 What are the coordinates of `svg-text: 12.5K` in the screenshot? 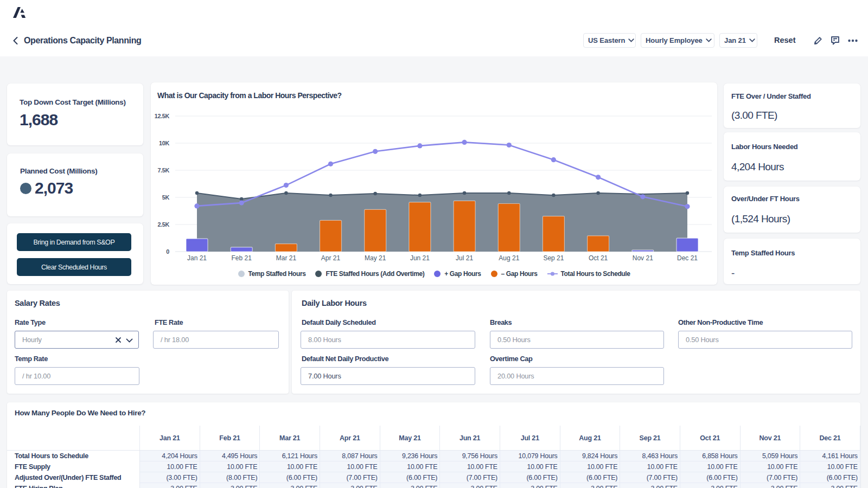 It's located at (162, 116).